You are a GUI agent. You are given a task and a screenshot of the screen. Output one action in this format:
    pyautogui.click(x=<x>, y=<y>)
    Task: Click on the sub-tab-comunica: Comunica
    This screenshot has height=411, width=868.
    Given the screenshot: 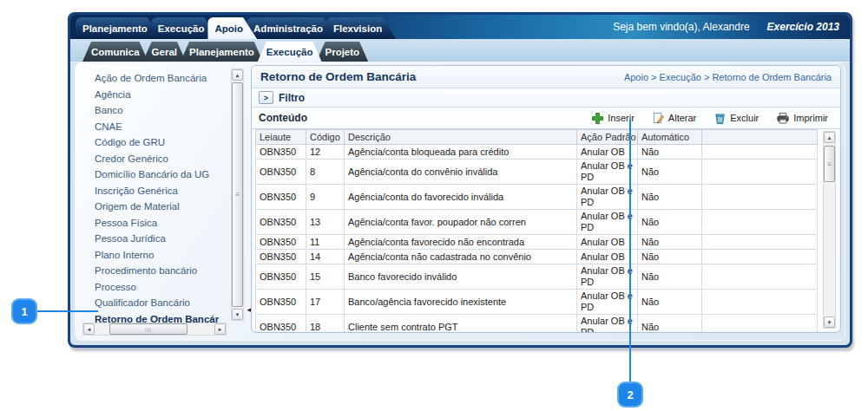 What is the action you would take?
    pyautogui.click(x=115, y=52)
    